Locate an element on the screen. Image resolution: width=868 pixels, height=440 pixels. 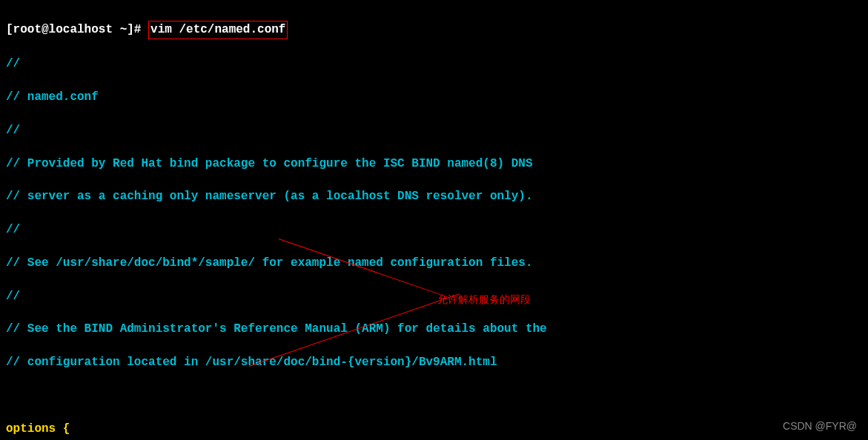
vim-command: vim /etc/named.conf is located at coordinates (218, 30).